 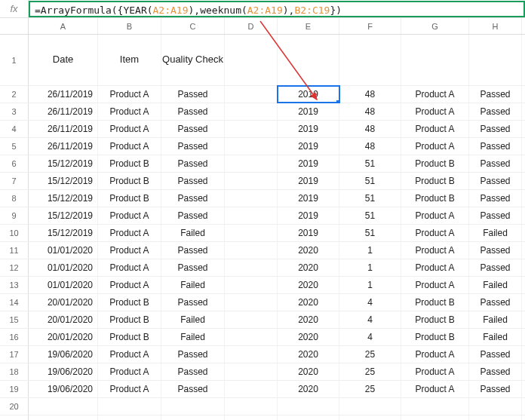 I want to click on cell-C18: Passed, so click(x=193, y=372).